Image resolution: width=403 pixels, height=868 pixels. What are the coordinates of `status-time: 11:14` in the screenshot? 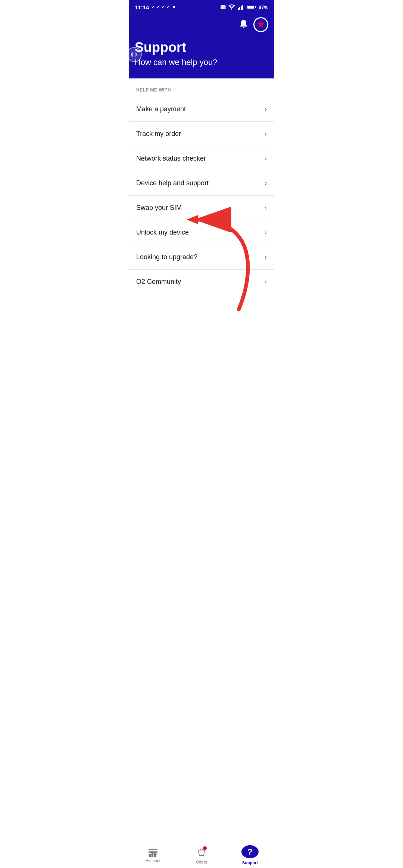 It's located at (142, 7).